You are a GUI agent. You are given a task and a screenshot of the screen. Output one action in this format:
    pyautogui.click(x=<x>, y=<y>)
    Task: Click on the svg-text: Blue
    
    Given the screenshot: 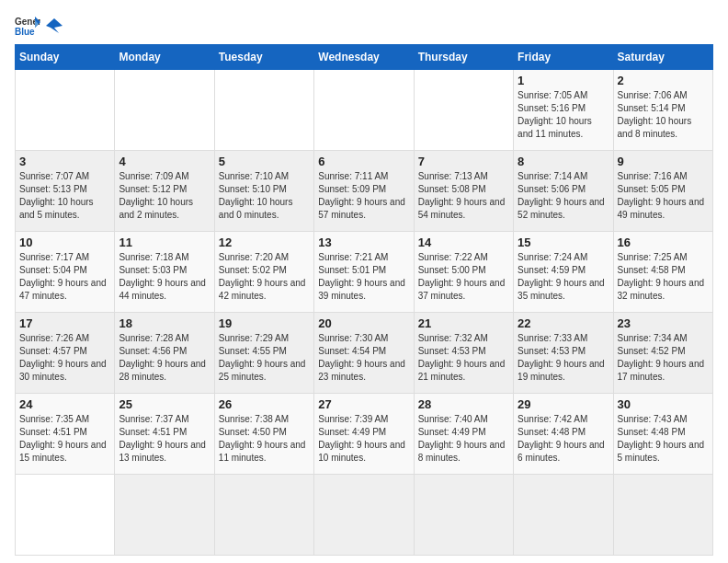 What is the action you would take?
    pyautogui.click(x=25, y=31)
    